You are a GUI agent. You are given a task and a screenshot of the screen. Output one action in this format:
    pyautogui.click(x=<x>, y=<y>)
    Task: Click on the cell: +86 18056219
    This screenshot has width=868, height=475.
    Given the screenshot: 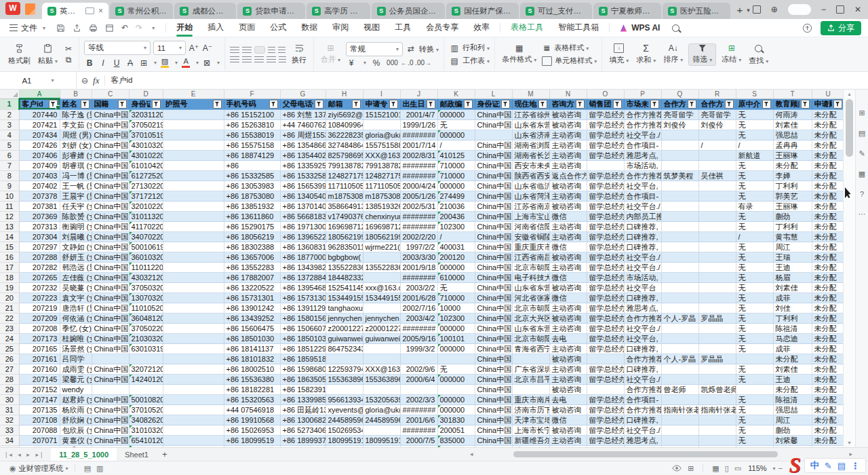 What is the action you would take?
    pyautogui.click(x=252, y=236)
    